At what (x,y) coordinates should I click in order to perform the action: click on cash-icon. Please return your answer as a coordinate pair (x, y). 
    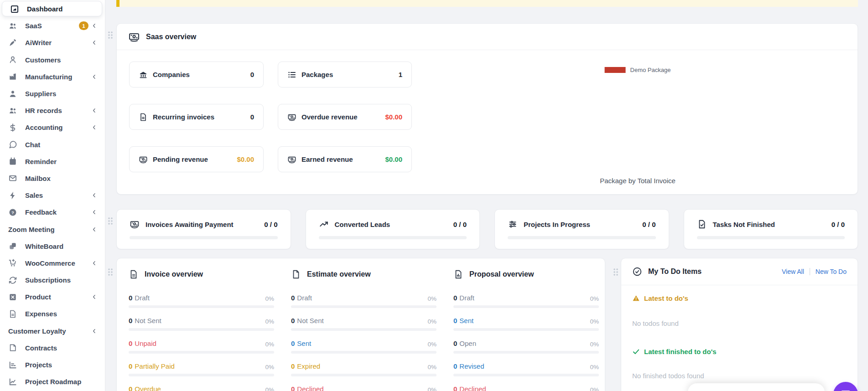
    Looking at the image, I should click on (134, 37).